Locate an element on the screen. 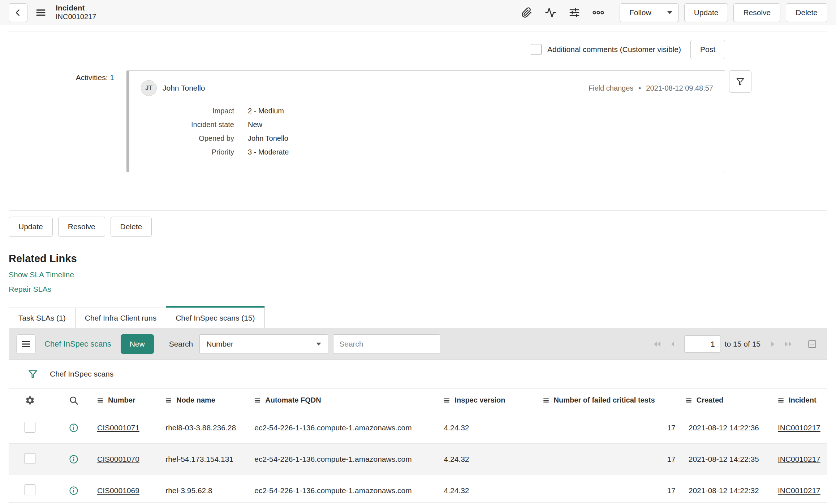 The width and height of the screenshot is (836, 504). list-controls-button is located at coordinates (26, 344).